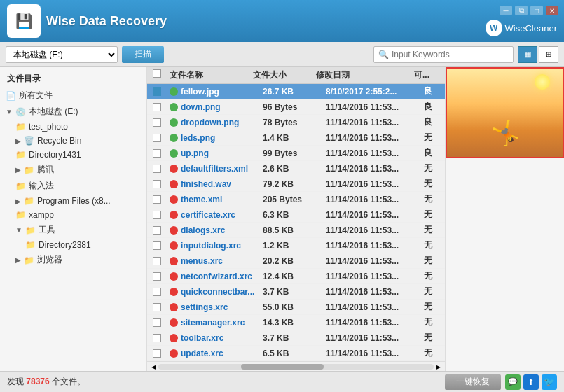  What do you see at coordinates (73, 230) in the screenshot?
I see `sidebar-item-tools: ▼ 📁 工具` at bounding box center [73, 230].